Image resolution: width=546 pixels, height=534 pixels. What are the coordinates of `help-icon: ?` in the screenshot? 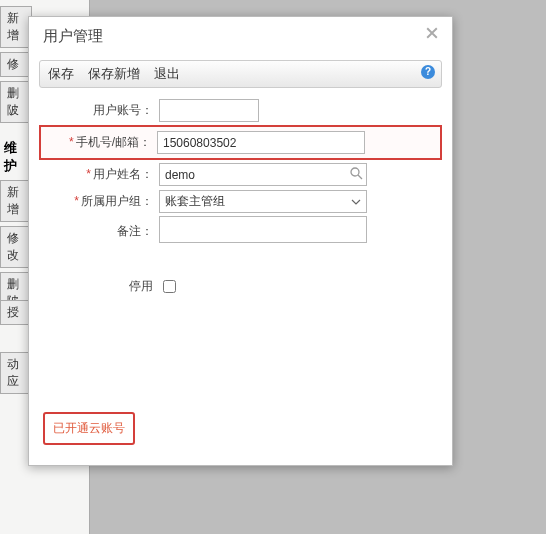 It's located at (428, 72).